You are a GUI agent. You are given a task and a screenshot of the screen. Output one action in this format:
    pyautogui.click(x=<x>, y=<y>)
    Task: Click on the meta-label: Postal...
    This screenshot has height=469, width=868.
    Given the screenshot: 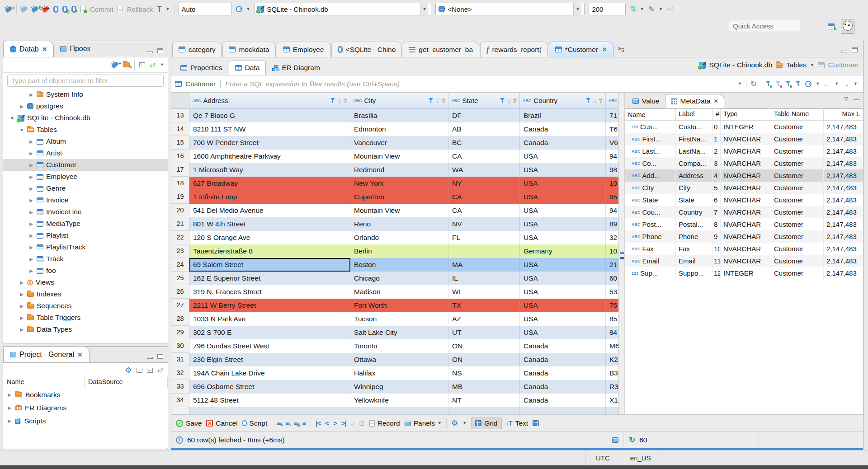 What is the action you would take?
    pyautogui.click(x=694, y=224)
    